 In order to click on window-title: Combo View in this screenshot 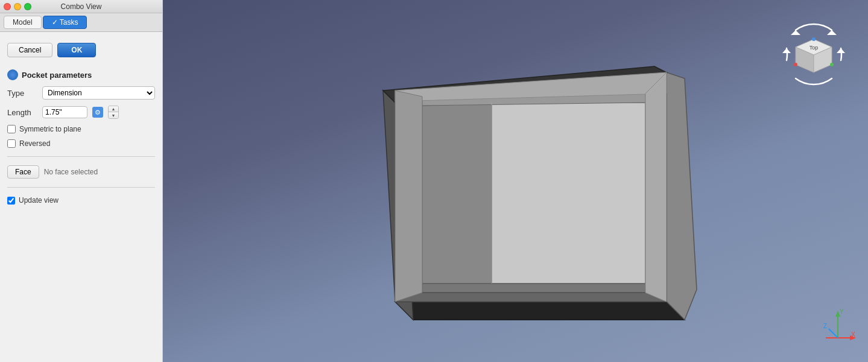, I will do `click(81, 7)`.